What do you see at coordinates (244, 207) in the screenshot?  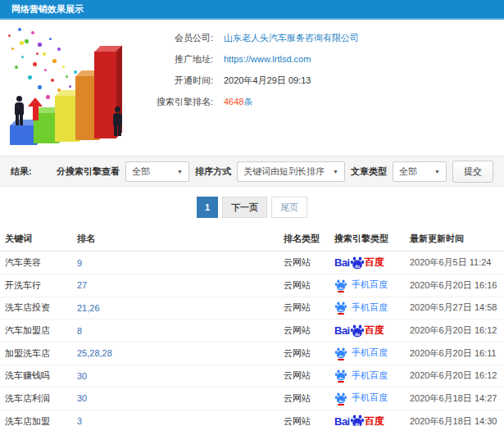 I see `next-page-button: 下一页` at bounding box center [244, 207].